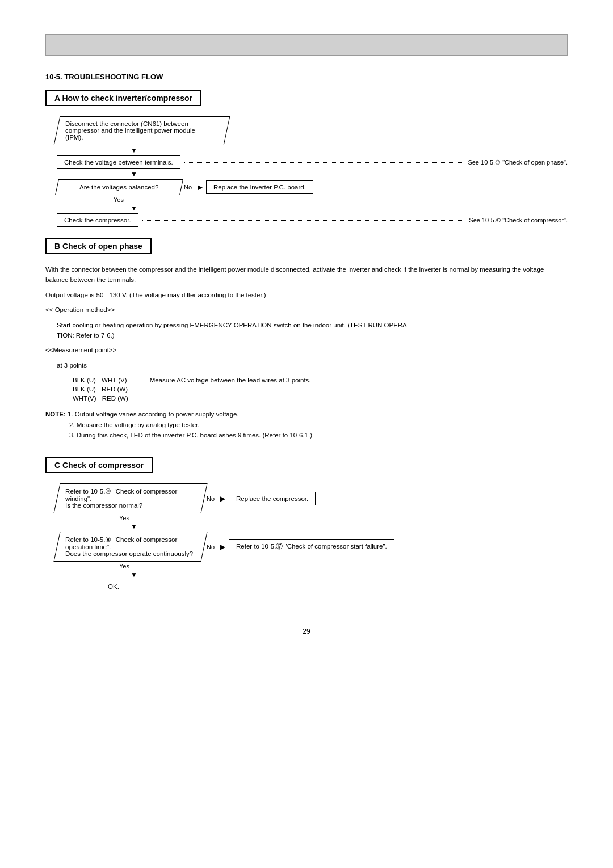 The height and width of the screenshot is (868, 613). Describe the element at coordinates (119, 187) in the screenshot. I see `step3-diamond: Are the voltages balanced?` at that location.